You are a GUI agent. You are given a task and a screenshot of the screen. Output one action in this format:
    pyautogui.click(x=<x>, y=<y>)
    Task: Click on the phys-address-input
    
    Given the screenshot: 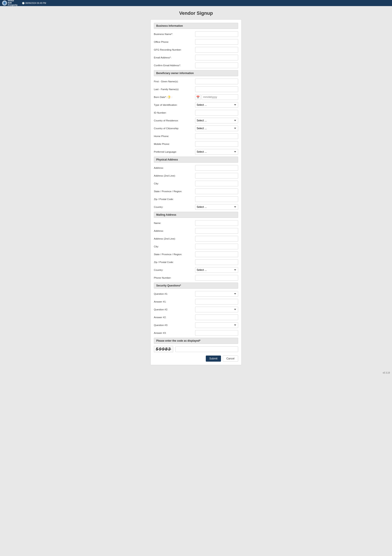 What is the action you would take?
    pyautogui.click(x=217, y=168)
    